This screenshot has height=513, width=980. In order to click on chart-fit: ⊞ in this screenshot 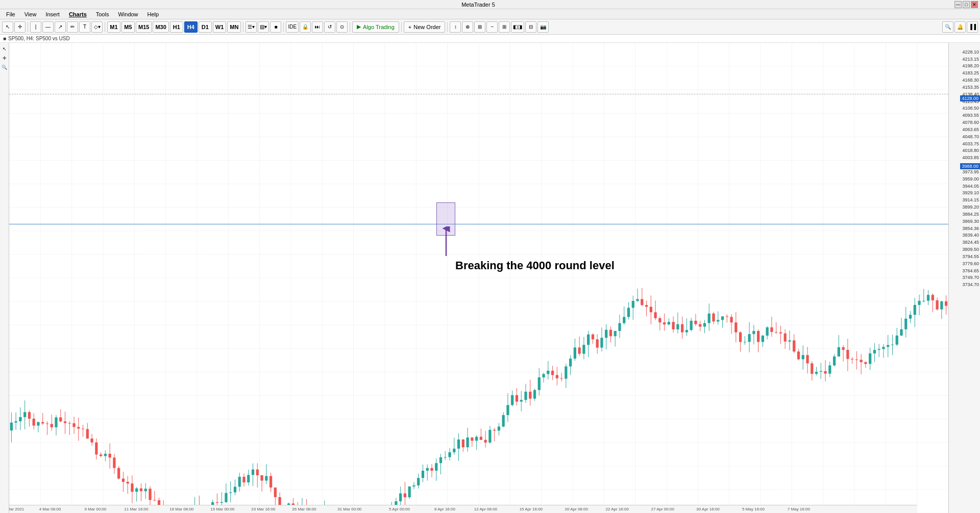, I will do `click(504, 27)`.